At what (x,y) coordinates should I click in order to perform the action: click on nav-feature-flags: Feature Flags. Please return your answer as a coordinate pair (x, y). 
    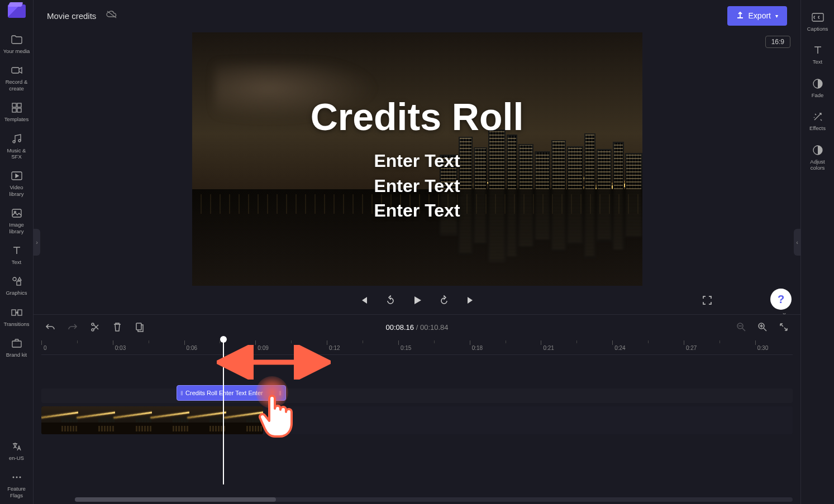
    Looking at the image, I should click on (17, 486).